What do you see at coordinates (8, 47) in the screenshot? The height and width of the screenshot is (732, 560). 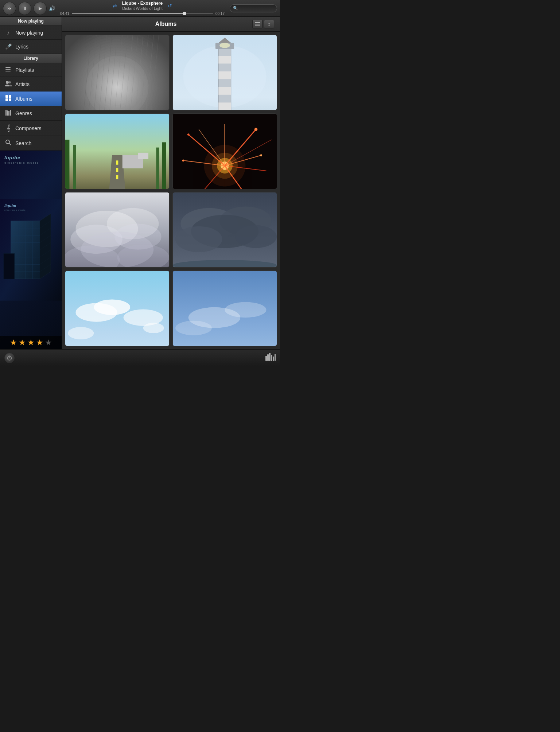 I see `lyrics-icon: 🎤` at bounding box center [8, 47].